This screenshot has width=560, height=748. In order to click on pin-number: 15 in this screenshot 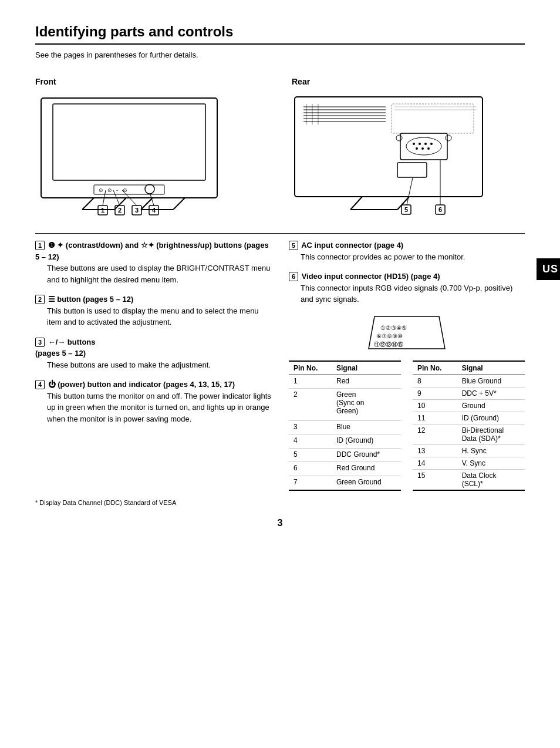, I will do `click(435, 480)`.